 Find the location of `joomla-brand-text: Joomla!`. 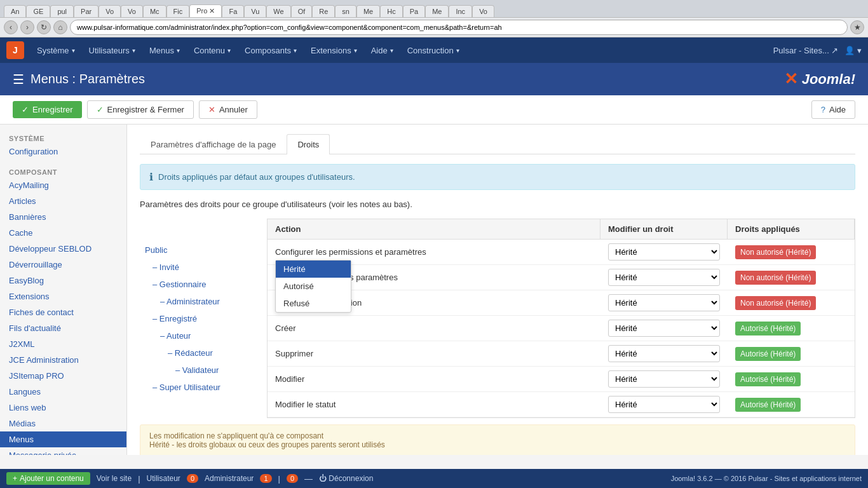

joomla-brand-text: Joomla! is located at coordinates (829, 79).